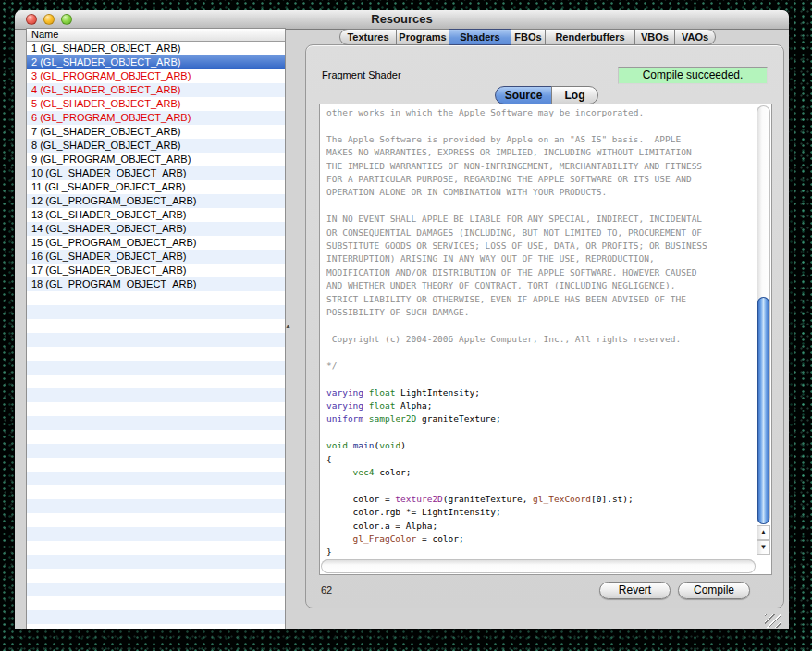 The height and width of the screenshot is (651, 812). Describe the element at coordinates (540, 526) in the screenshot. I see `code-line: color.a = Alpha;` at that location.